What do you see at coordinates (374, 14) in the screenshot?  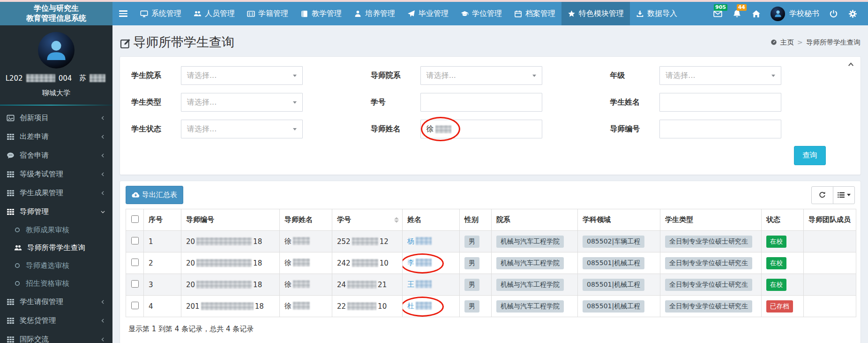 I see `nav-item-cultivation: 培养管理` at bounding box center [374, 14].